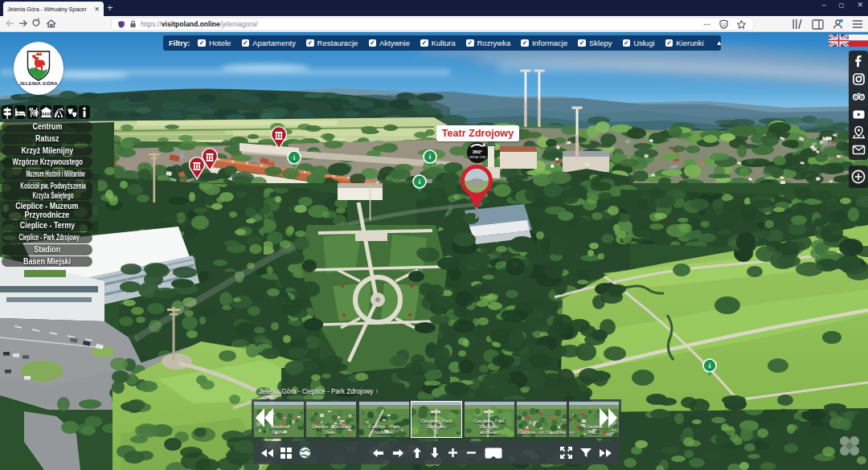 This screenshot has height=470, width=868. What do you see at coordinates (477, 152) in the screenshot?
I see `svg-text: 360°` at bounding box center [477, 152].